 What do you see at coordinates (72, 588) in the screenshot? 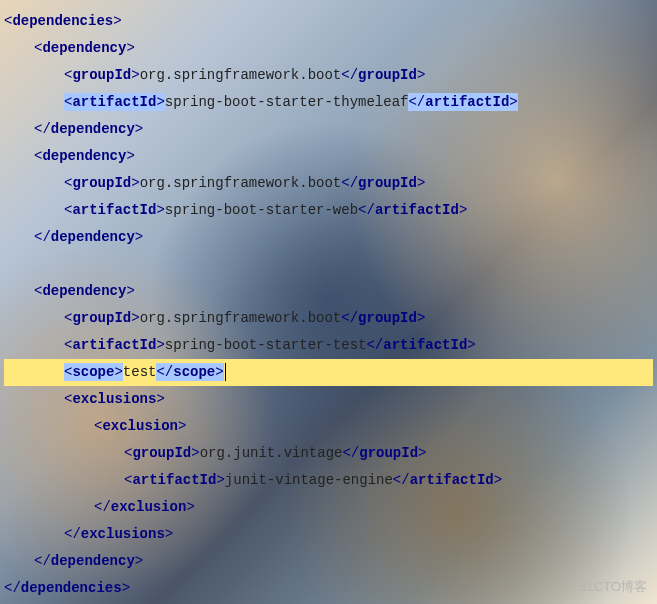
I see `tag-dependencies-close: dependencies` at bounding box center [72, 588].